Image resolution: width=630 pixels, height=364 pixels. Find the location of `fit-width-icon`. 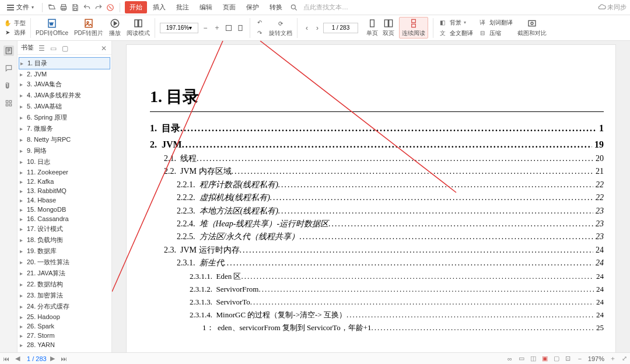

fit-width-icon is located at coordinates (229, 28).